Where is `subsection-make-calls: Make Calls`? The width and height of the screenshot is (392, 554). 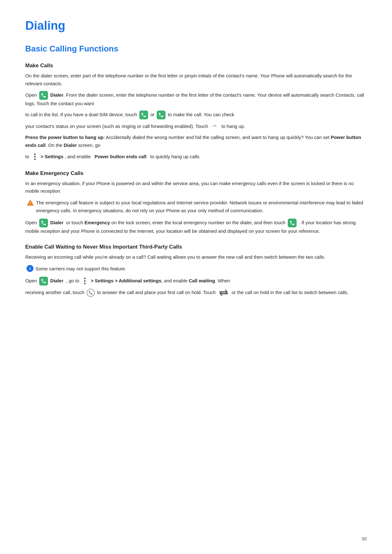
subsection-make-calls: Make Calls is located at coordinates (196, 66).